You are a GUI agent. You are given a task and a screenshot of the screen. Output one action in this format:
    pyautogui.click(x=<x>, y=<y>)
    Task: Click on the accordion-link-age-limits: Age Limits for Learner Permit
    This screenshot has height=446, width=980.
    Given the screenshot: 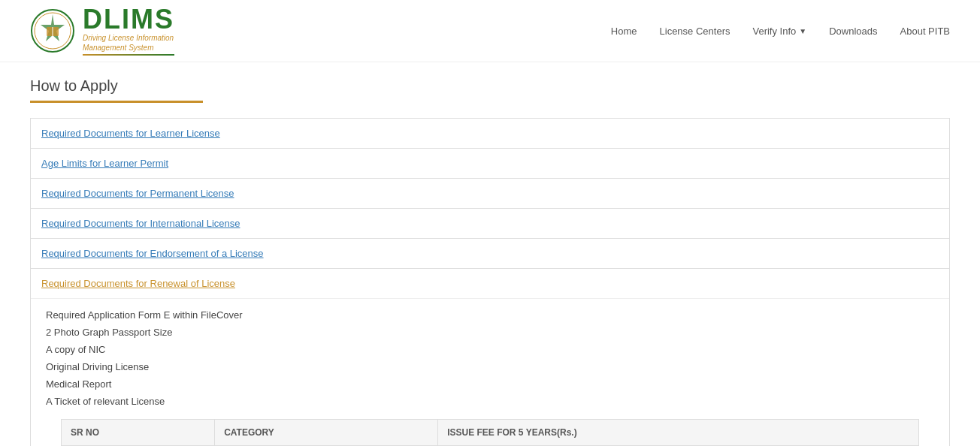 What is the action you would take?
    pyautogui.click(x=490, y=164)
    